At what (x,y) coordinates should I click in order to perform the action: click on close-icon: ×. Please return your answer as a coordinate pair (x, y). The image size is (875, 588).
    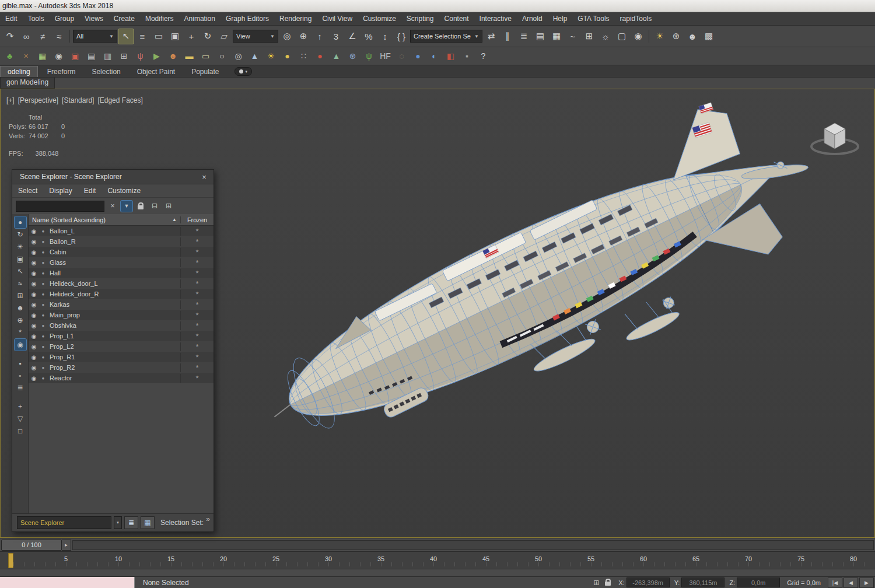
    Looking at the image, I should click on (204, 177).